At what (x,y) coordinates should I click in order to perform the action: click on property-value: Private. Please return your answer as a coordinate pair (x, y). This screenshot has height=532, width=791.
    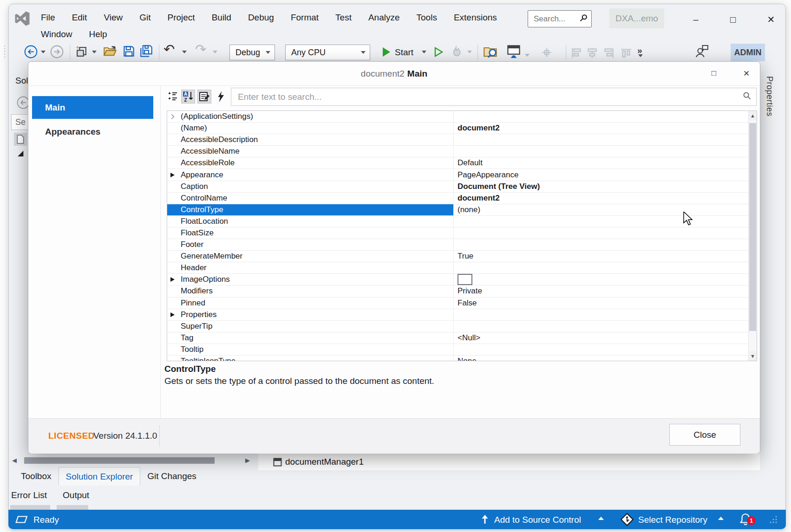
    Looking at the image, I should click on (601, 291).